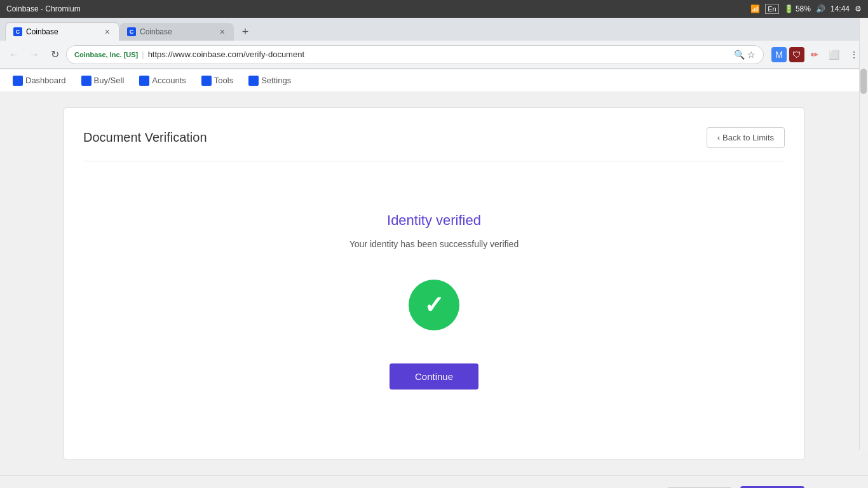 The image size is (868, 488). I want to click on nav-tools: Tools, so click(217, 81).